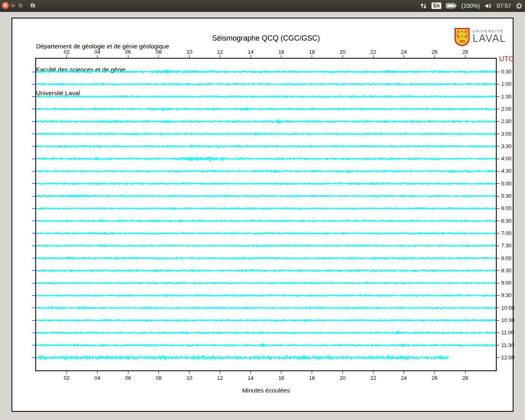 The height and width of the screenshot is (420, 525). I want to click on maximize-icon, so click(21, 6).